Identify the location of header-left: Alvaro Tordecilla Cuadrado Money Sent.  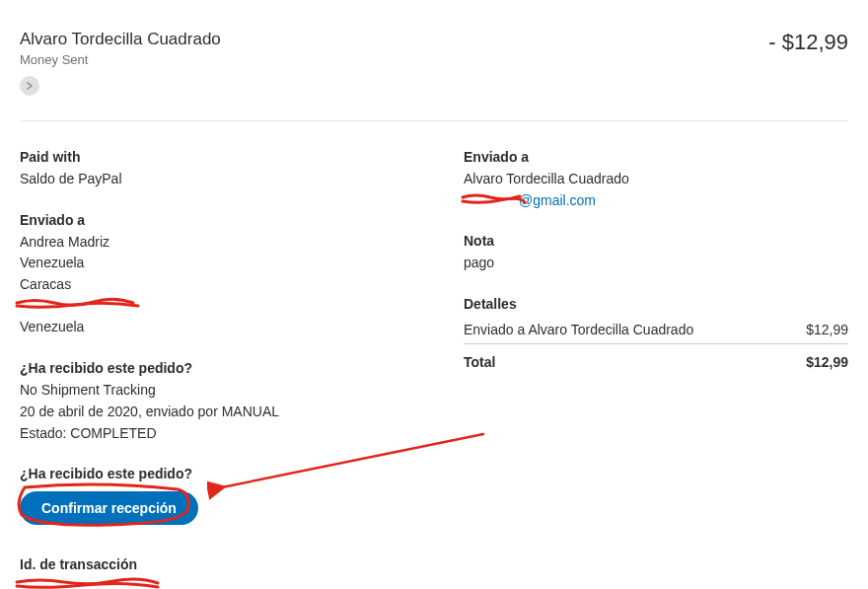
(120, 63).